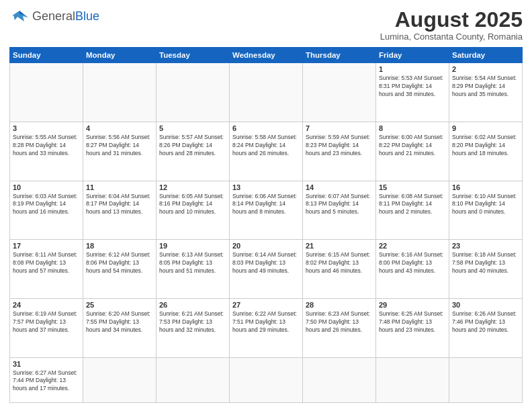  I want to click on logo-general: General, so click(54, 16).